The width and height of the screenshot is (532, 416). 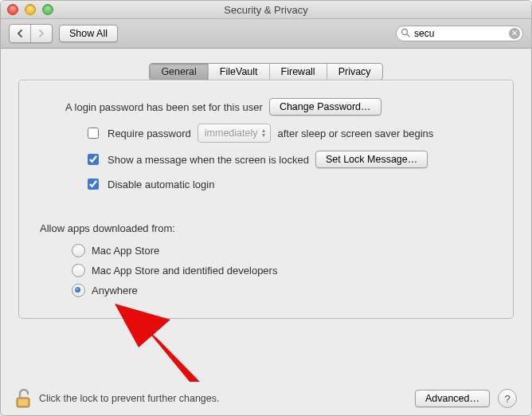 I want to click on footer: Click the lock to prevent further change…, so click(x=266, y=398).